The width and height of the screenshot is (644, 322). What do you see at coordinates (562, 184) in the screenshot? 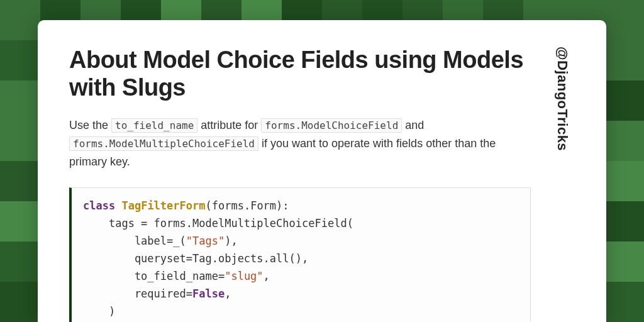
I see `side-column: @DjangoTricks` at bounding box center [562, 184].